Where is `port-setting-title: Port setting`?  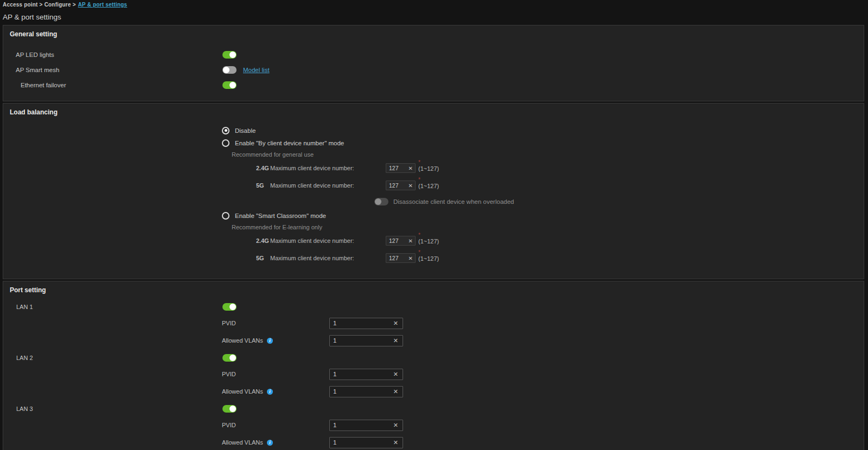 port-setting-title: Port setting is located at coordinates (433, 287).